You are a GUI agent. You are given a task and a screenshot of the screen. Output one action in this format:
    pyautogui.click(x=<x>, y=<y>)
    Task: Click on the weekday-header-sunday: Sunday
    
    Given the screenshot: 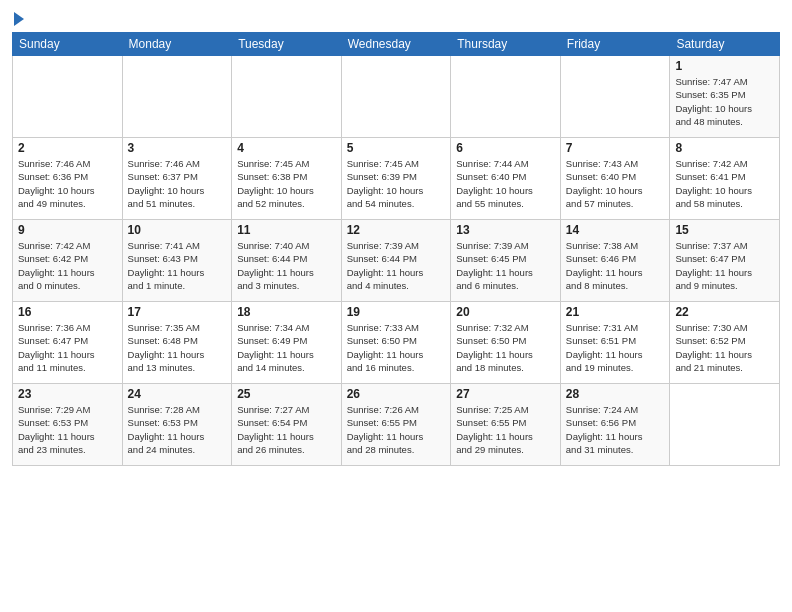 What is the action you would take?
    pyautogui.click(x=68, y=44)
    